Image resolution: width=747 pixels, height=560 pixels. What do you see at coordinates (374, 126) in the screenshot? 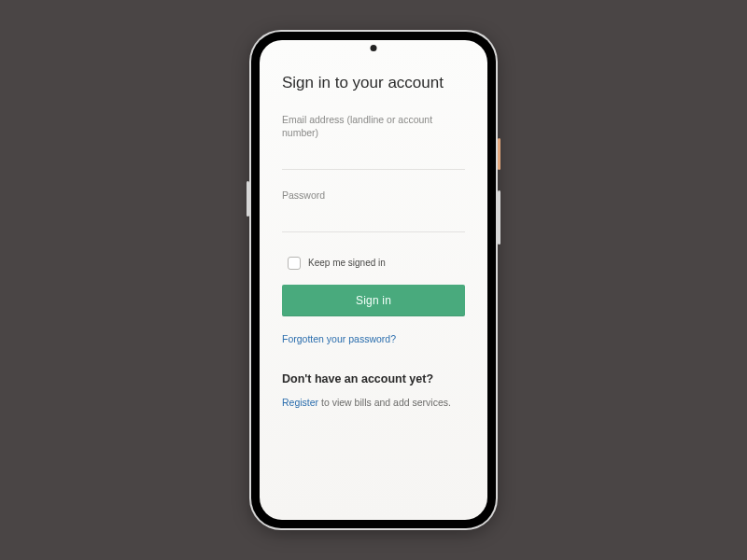
I see `email-label: Email address (landline or account numbe…` at bounding box center [374, 126].